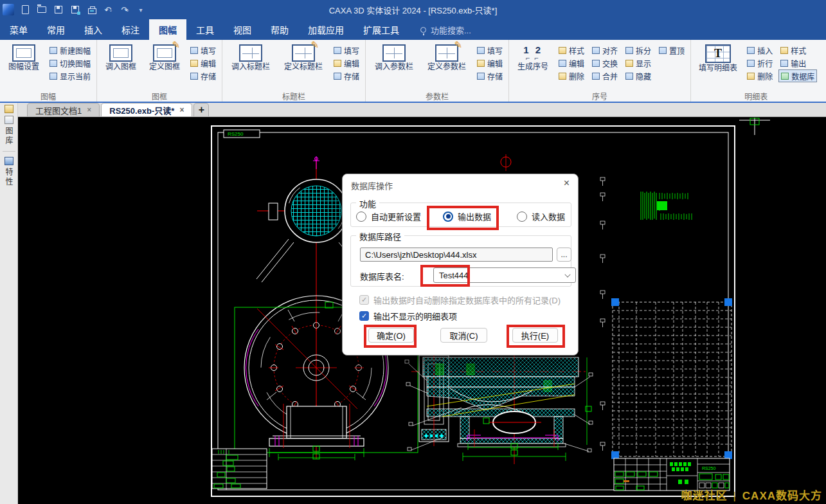  I want to click on paramblock-fill-button: 填写, so click(490, 50).